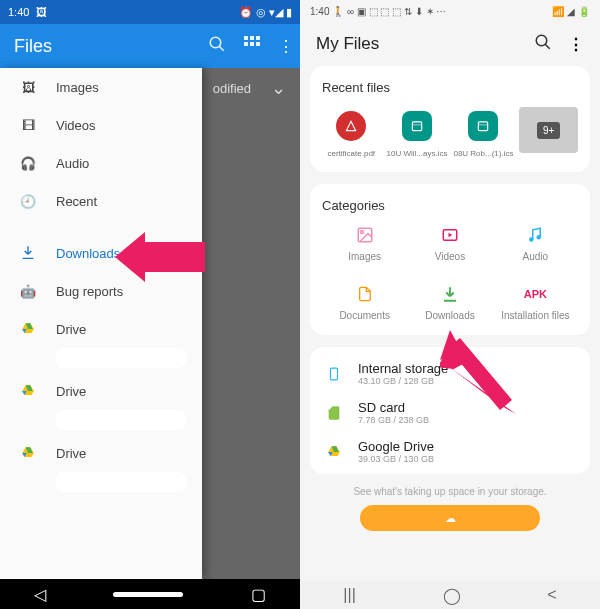  I want to click on image-icon: 🖼, so click(28, 88).